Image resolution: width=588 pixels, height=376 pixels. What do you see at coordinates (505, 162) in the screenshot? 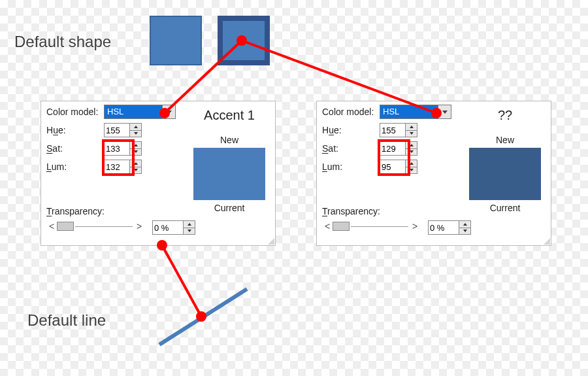
I see `preview-panel: ?? New Current` at bounding box center [505, 162].